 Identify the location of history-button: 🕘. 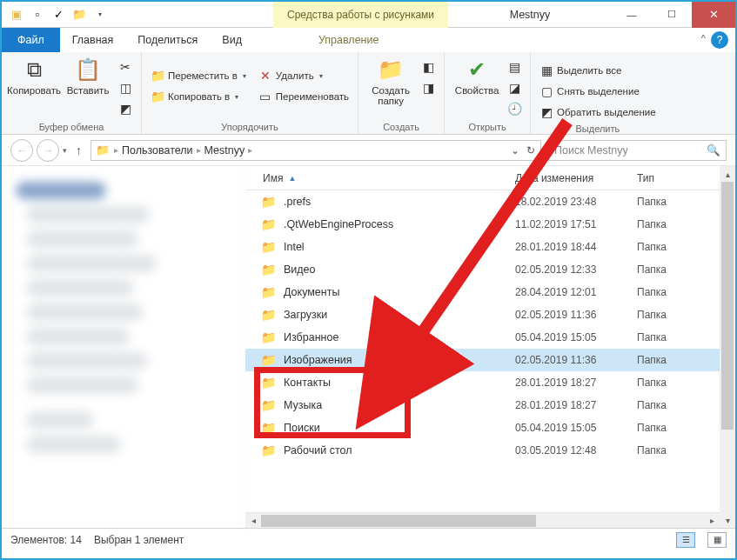
(514, 109).